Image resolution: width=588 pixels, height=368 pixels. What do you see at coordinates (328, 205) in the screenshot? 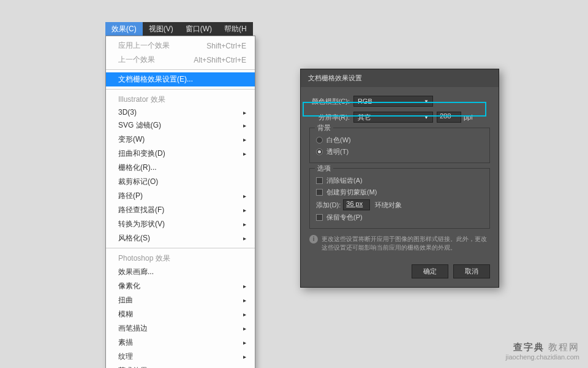
I see `add-label: 添加(D):` at bounding box center [328, 205].